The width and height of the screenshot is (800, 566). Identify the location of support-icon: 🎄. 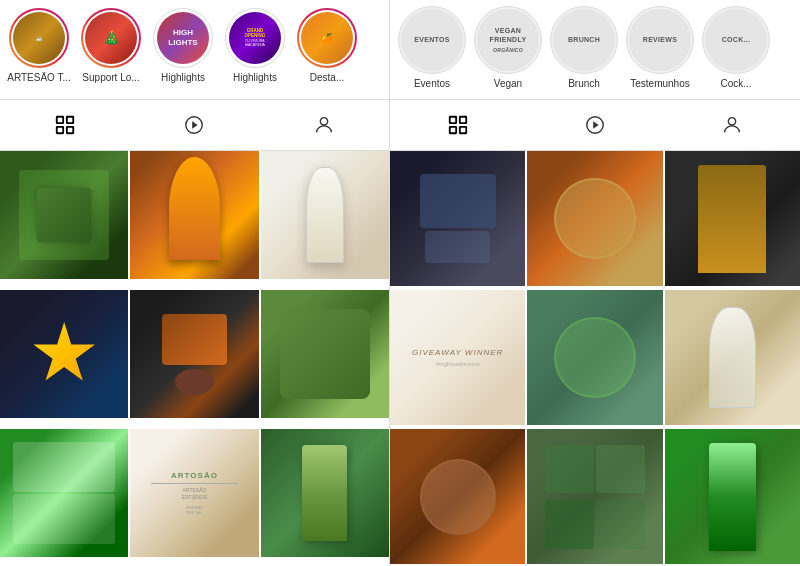
(112, 38).